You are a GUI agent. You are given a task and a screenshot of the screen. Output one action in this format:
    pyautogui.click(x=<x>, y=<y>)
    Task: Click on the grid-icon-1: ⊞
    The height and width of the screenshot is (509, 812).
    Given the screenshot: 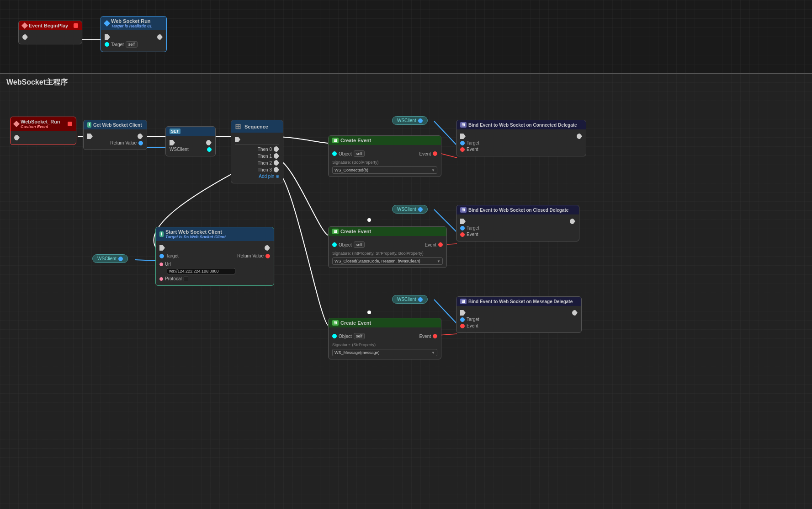 What is the action you would take?
    pyautogui.click(x=335, y=140)
    